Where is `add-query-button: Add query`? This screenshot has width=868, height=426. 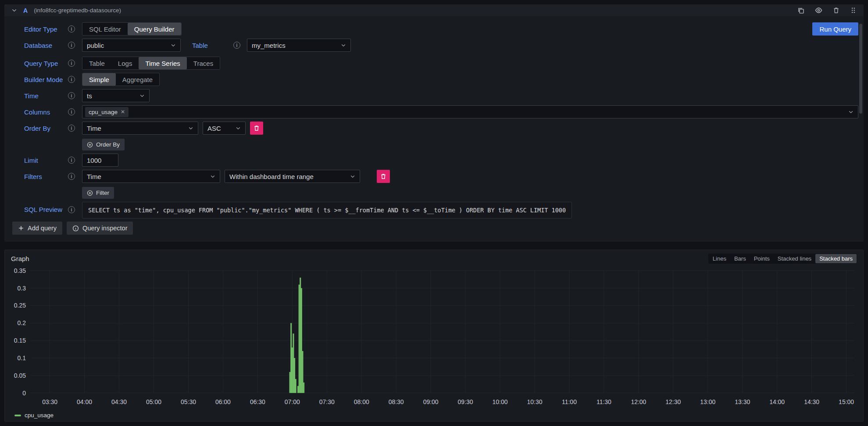
add-query-button: Add query is located at coordinates (37, 228).